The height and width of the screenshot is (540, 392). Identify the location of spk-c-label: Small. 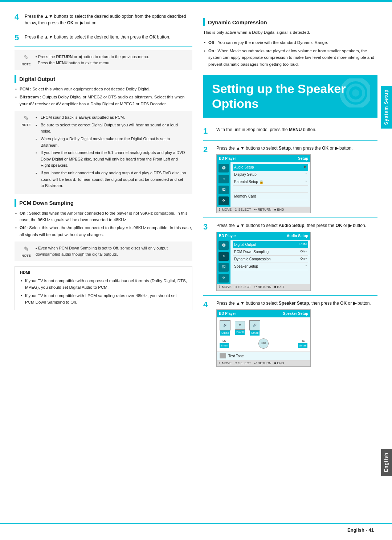
(240, 332).